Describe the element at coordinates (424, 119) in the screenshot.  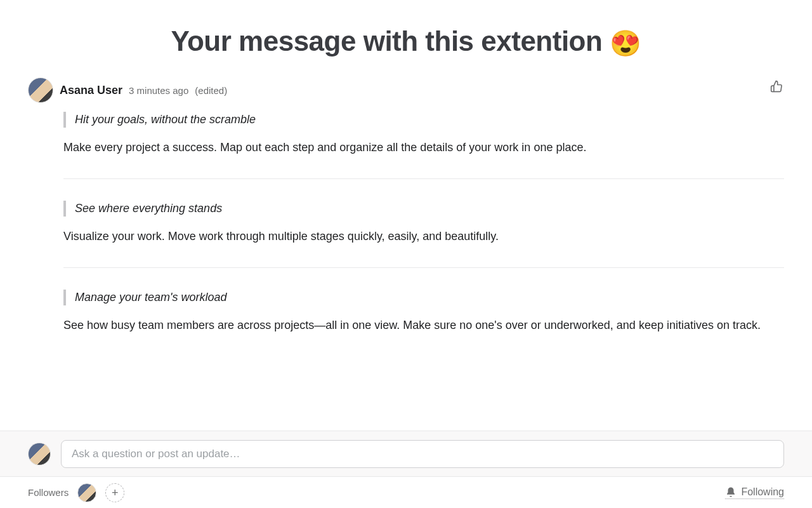
I see `section-quote: Hit your goals, without the scramble` at that location.